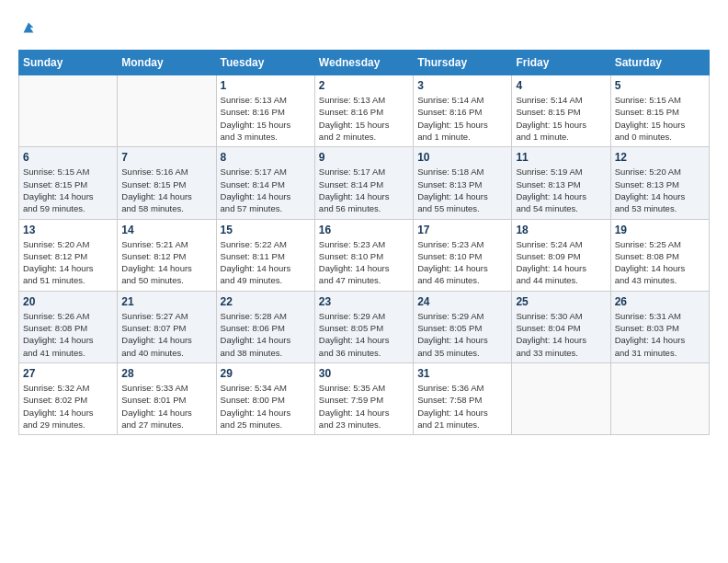 This screenshot has width=728, height=563. What do you see at coordinates (68, 63) in the screenshot?
I see `weekday-header: Sunday` at bounding box center [68, 63].